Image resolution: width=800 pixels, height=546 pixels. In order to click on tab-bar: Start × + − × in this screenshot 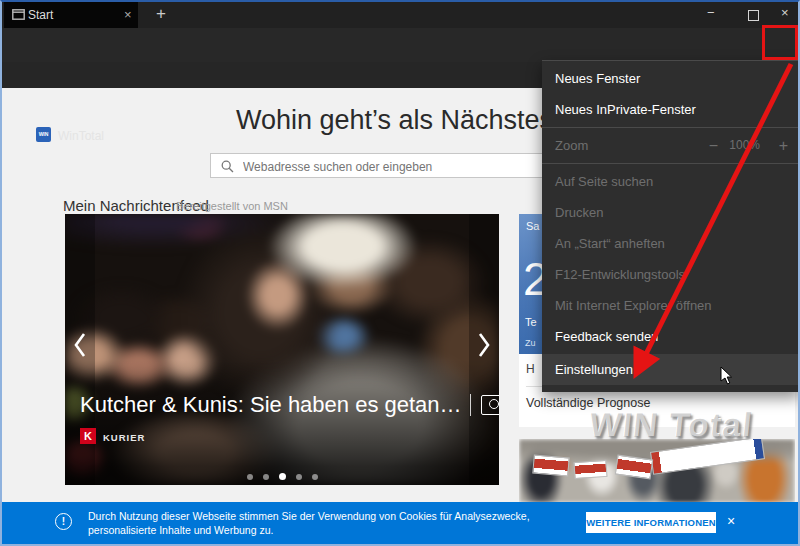, I will do `click(400, 15)`.